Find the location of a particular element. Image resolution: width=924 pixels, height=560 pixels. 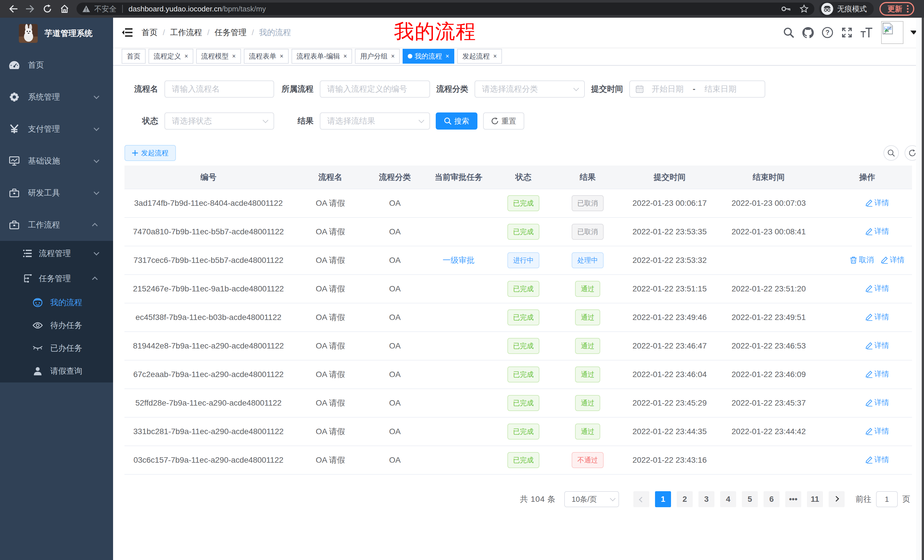

sidebar-collapse-button is located at coordinates (127, 32).